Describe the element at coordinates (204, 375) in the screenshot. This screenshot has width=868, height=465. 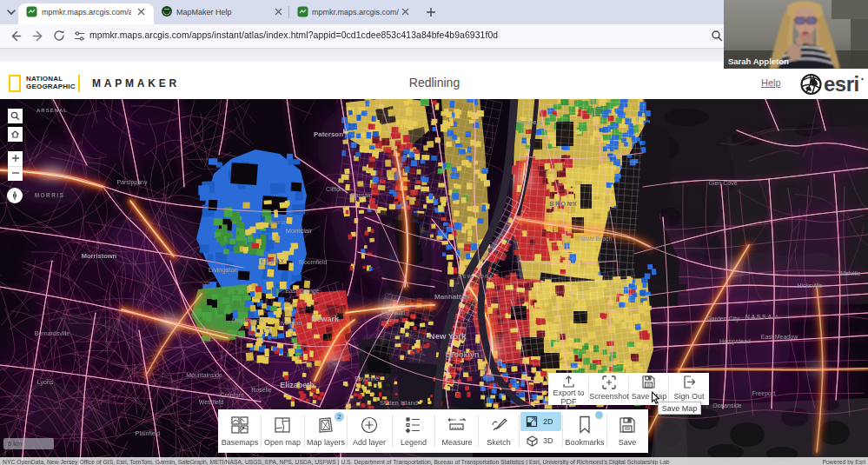
I see `svg-text: Mountainside` at that location.